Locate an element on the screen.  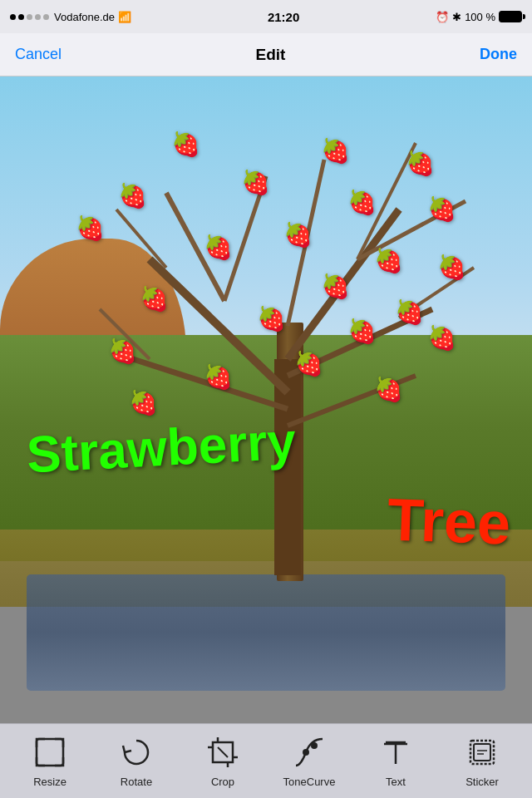
sticker-icon is located at coordinates (482, 752).